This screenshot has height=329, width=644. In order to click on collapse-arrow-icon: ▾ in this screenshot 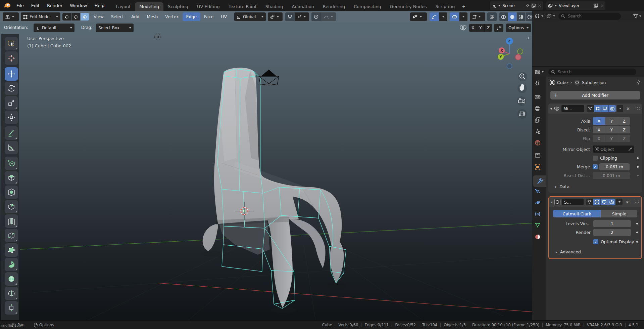, I will do `click(552, 202)`.